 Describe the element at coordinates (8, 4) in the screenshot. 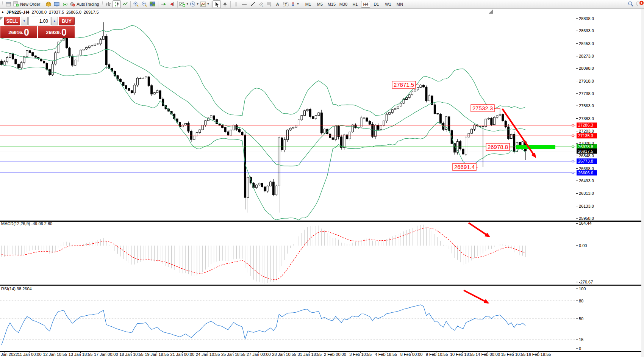

I see `chart-window-icon` at that location.